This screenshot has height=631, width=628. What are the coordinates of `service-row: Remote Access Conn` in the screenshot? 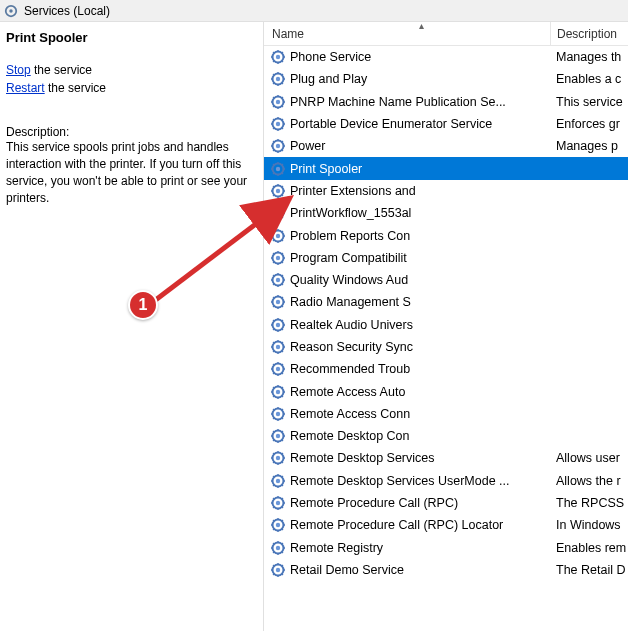 It's located at (446, 414).